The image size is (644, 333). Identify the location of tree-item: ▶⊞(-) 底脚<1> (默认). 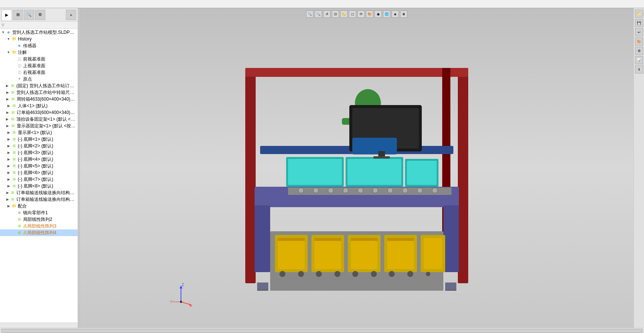
(39, 139).